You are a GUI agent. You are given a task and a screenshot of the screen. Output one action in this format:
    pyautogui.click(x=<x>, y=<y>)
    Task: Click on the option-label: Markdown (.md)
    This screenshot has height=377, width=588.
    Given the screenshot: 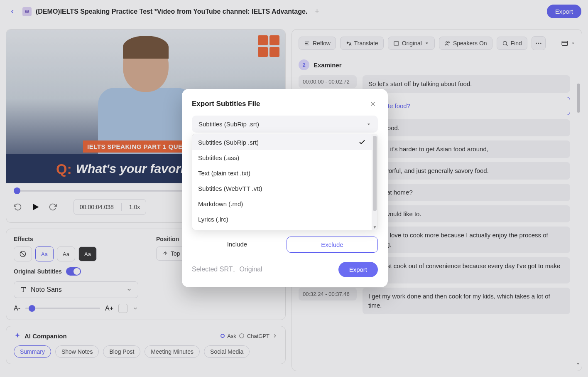 What is the action you would take?
    pyautogui.click(x=220, y=204)
    